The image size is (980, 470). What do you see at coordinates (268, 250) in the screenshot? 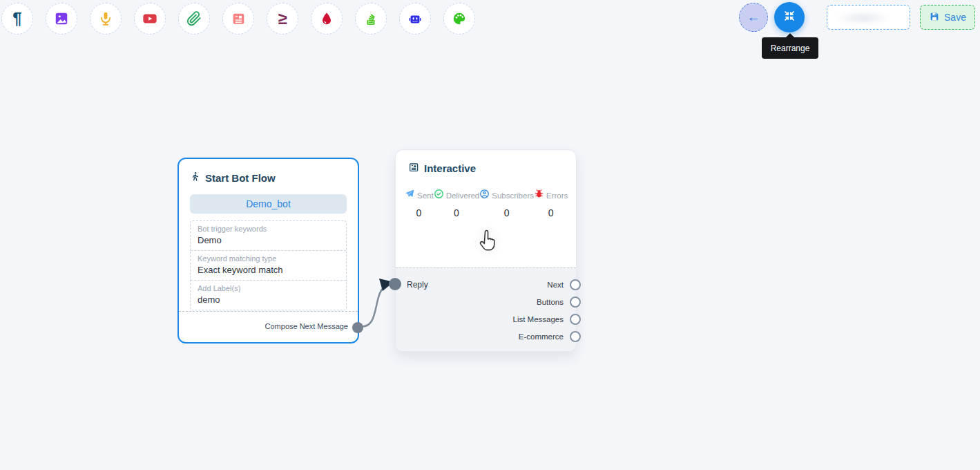
I see `start-bot-flow-node: Start Bot Flow Demo_bot Bot trigger keyw…` at bounding box center [268, 250].